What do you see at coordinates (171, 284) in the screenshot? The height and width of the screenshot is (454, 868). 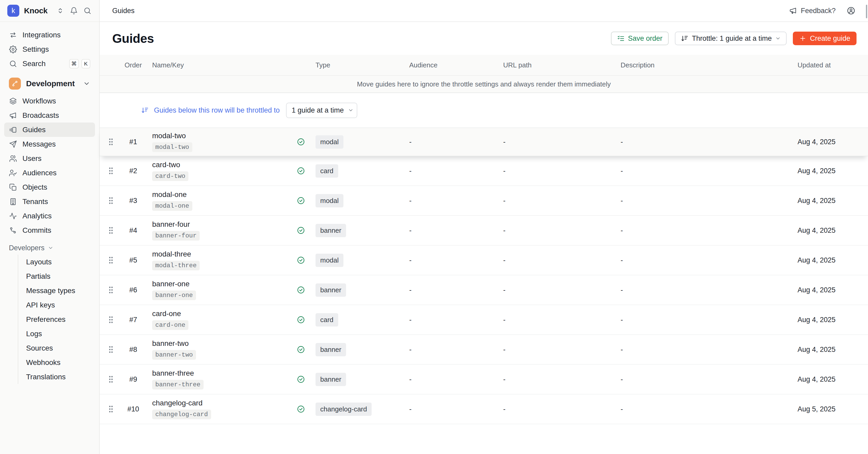 I see `guide-name: banner-one` at bounding box center [171, 284].